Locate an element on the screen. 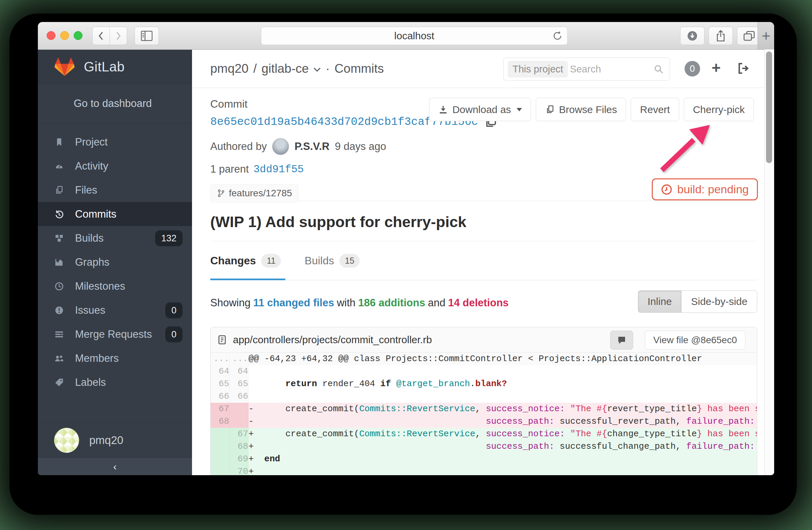  sidebar-user: pmq20 is located at coordinates (115, 440).